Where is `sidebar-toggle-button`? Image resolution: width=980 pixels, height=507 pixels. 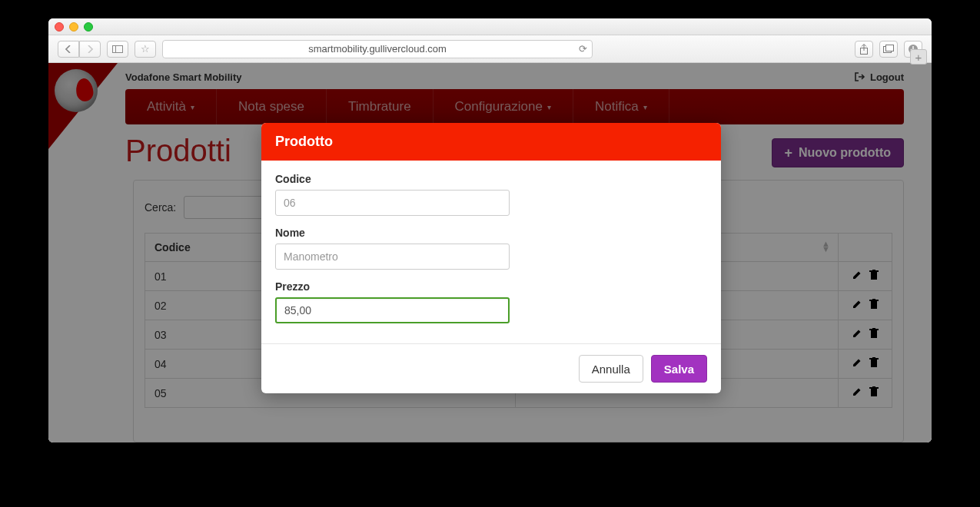 sidebar-toggle-button is located at coordinates (118, 49).